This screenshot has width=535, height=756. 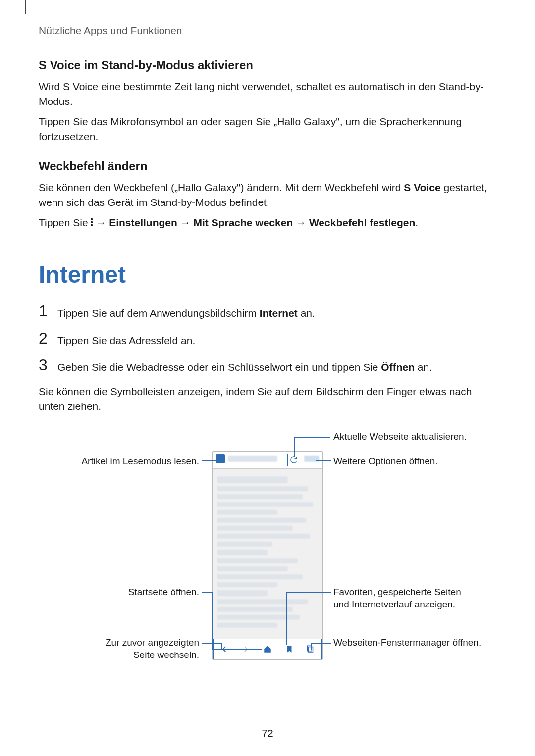 What do you see at coordinates (101, 223) in the screenshot?
I see `weck-arrow-1: →` at bounding box center [101, 223].